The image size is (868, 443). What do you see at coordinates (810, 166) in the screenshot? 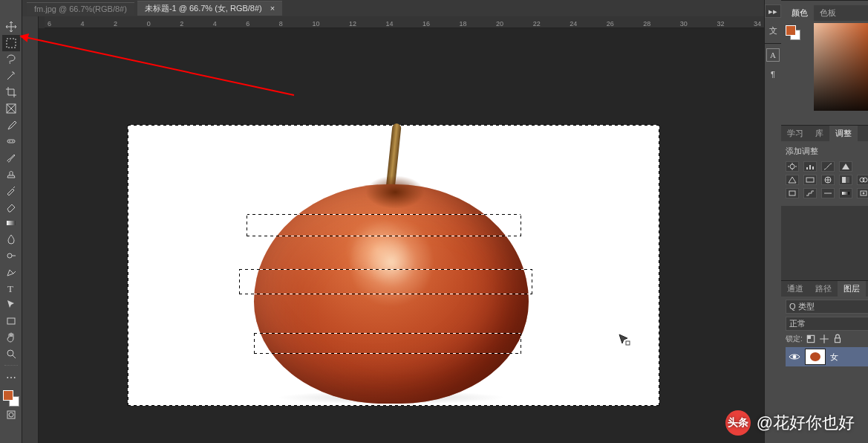
I see `levels-adjustment-icon` at bounding box center [810, 166].